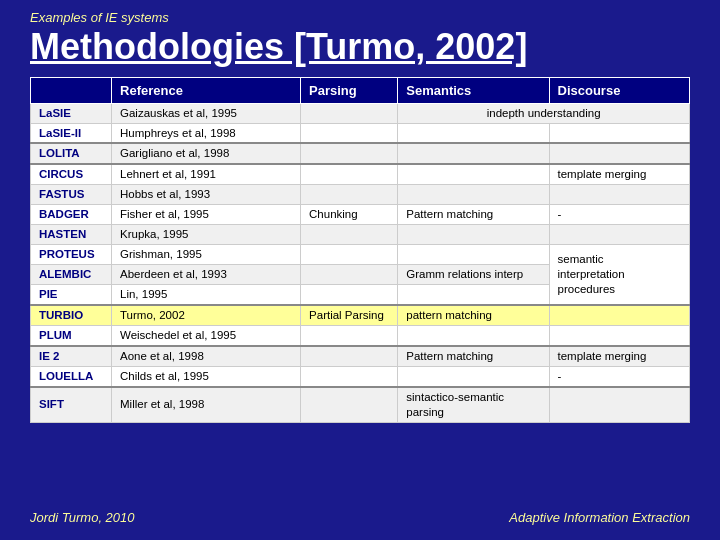  Describe the element at coordinates (350, 315) in the screenshot. I see `cell-parsing: Partial Parsing` at that location.